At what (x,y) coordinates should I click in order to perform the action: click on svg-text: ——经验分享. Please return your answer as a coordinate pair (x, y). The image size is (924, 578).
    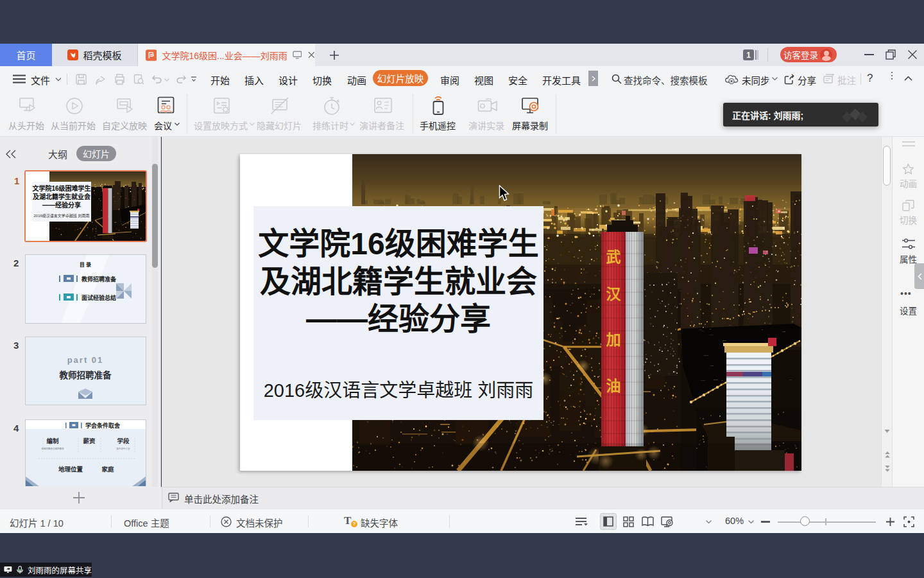
    Looking at the image, I should click on (62, 205).